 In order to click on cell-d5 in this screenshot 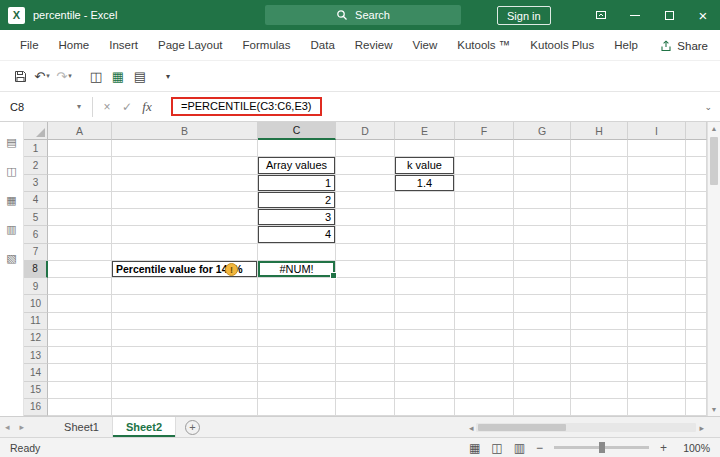, I will do `click(366, 218)`.